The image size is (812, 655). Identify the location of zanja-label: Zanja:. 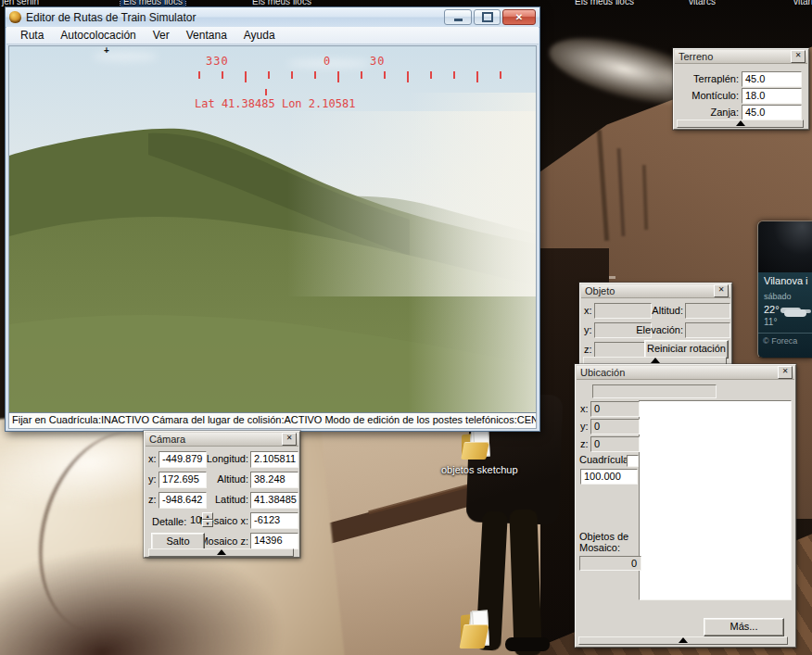
(707, 112).